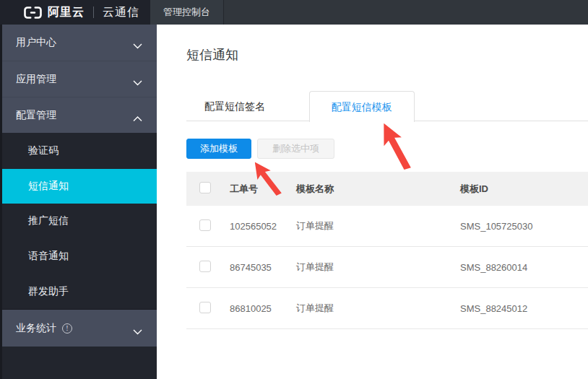 The height and width of the screenshot is (379, 588). What do you see at coordinates (263, 309) in the screenshot?
I see `order-no-cell: 86810025` at bounding box center [263, 309].